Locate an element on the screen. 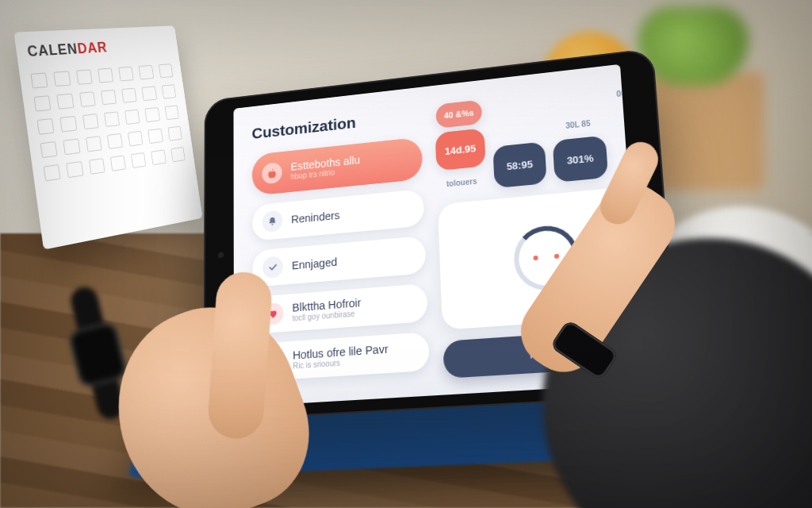 Image resolution: width=812 pixels, height=508 pixels. metric-chip-2: 14d.95 is located at coordinates (461, 149).